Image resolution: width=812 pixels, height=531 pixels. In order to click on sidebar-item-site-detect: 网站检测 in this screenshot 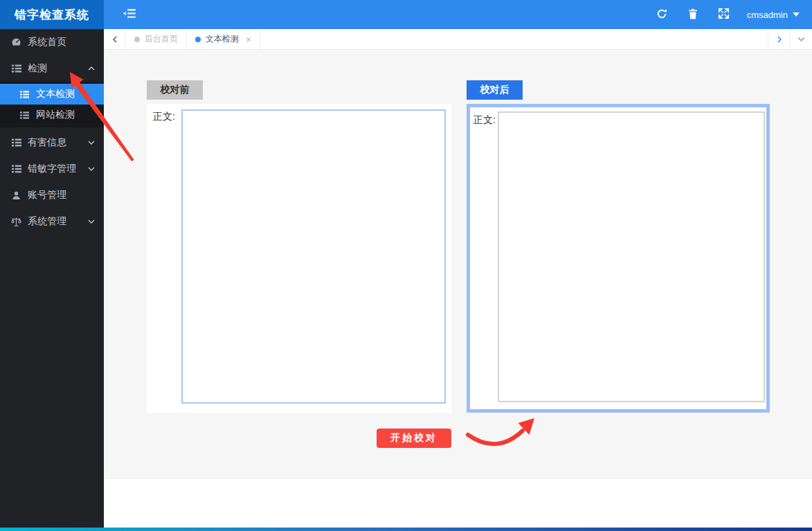, I will do `click(52, 115)`.